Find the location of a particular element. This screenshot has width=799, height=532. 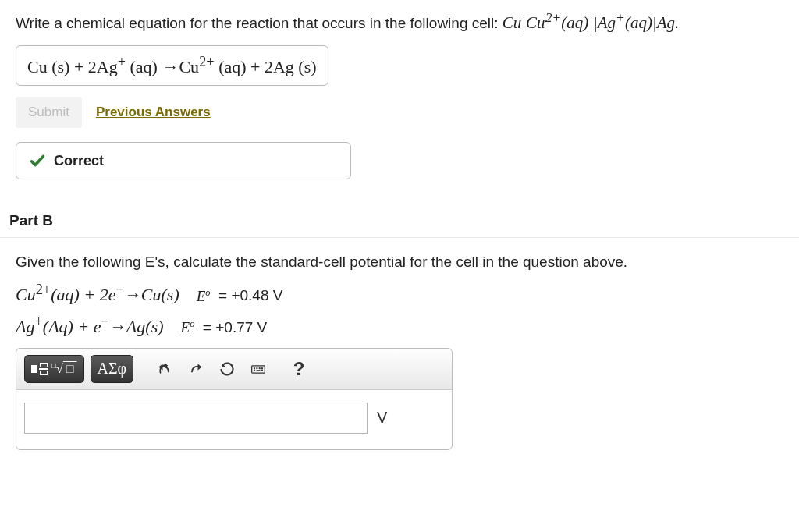

cell-notation: Cu|Cu2+(aq)||Ag+(aq)|Ag. is located at coordinates (591, 23).